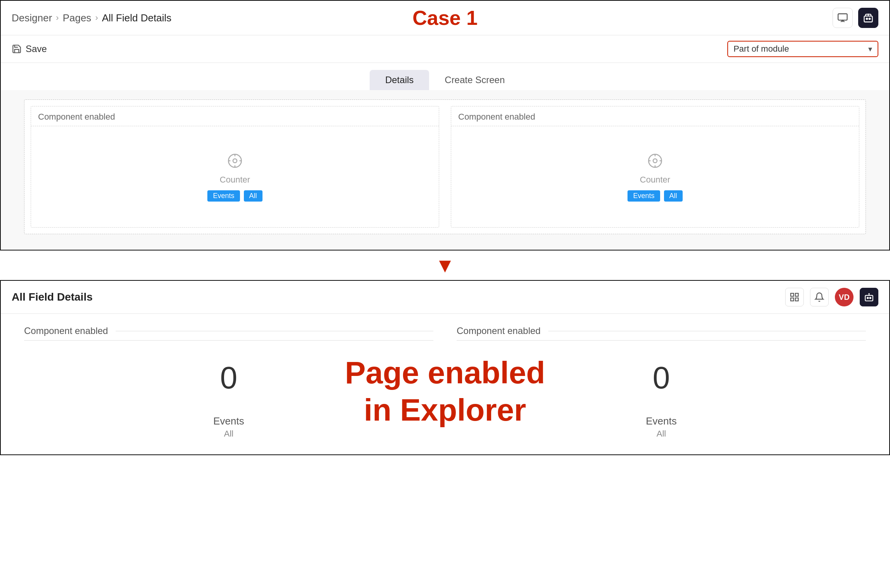  I want to click on tag-events-2: Events, so click(644, 196).